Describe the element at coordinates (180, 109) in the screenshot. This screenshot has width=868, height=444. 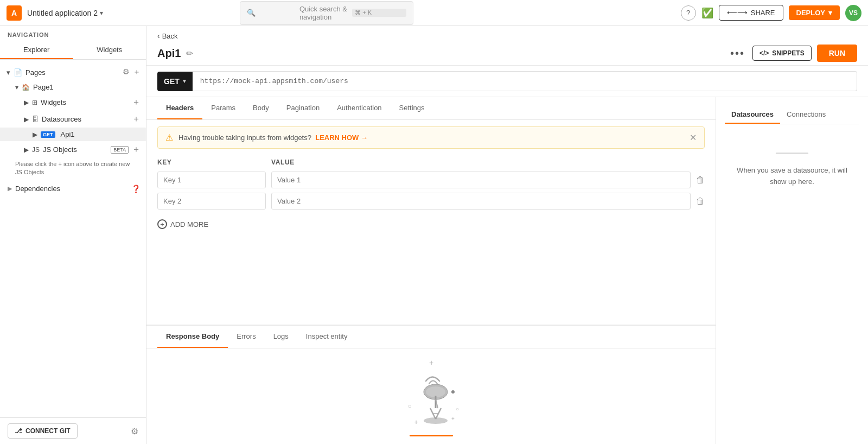
I see `tab-headers: Headers` at that location.